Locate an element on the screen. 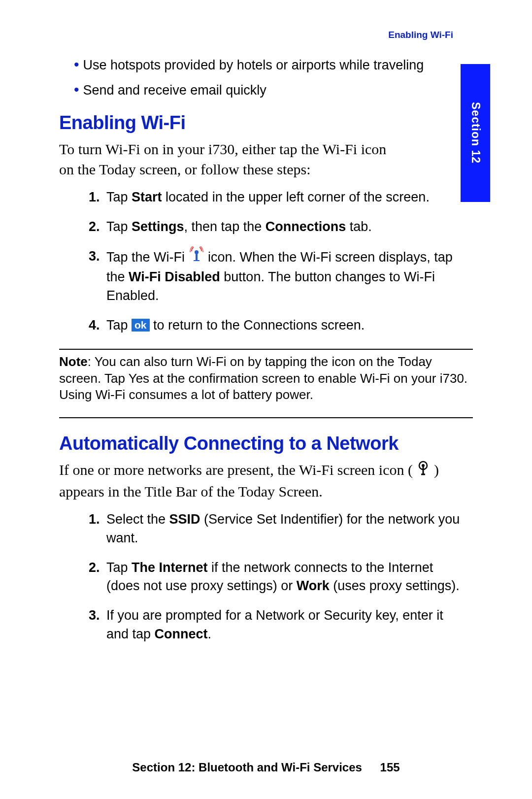 The width and height of the screenshot is (532, 799). wifi-antenna-icon is located at coordinates (197, 257).